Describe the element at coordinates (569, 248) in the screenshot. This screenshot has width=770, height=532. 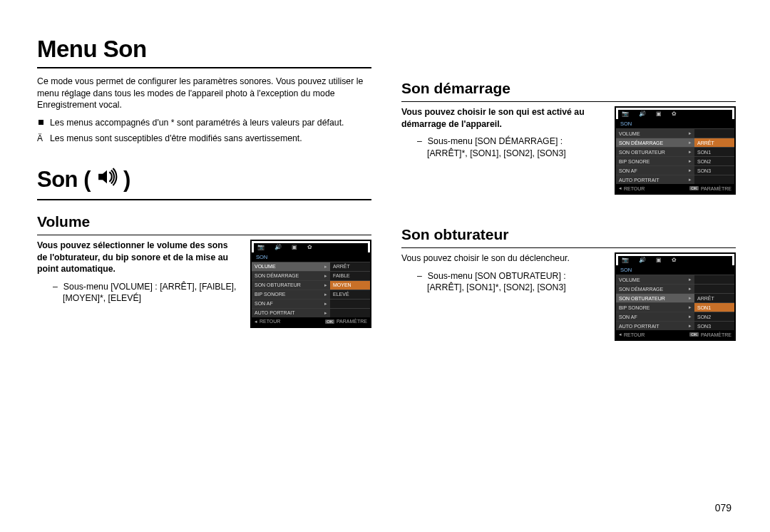
I see `obturateur-rule` at that location.